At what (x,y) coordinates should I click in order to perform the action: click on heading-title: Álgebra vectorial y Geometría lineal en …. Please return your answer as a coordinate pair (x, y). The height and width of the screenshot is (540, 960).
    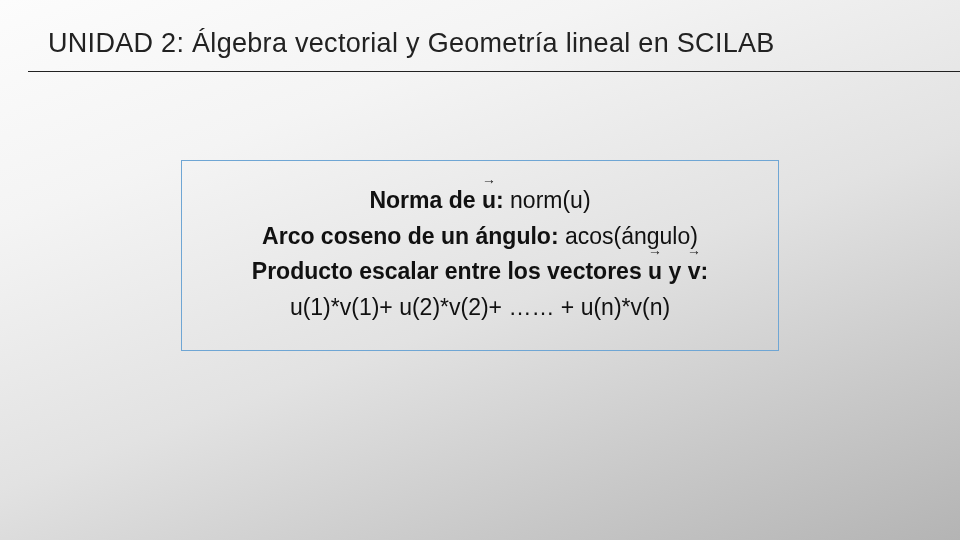
    Looking at the image, I should click on (479, 43).